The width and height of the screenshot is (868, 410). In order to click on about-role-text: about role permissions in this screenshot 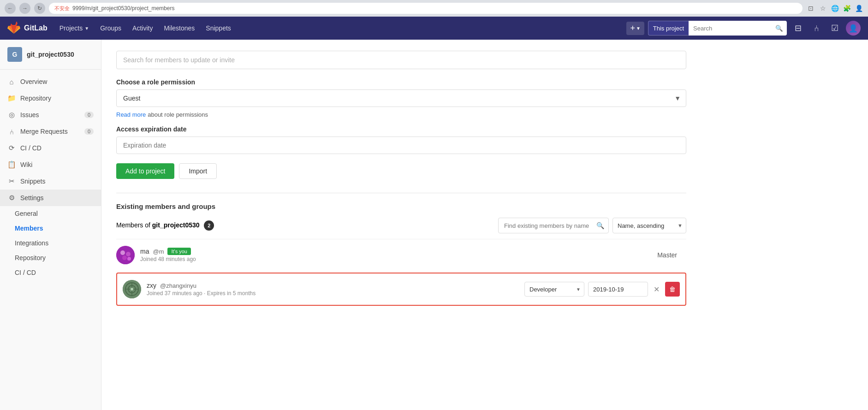, I will do `click(178, 114)`.